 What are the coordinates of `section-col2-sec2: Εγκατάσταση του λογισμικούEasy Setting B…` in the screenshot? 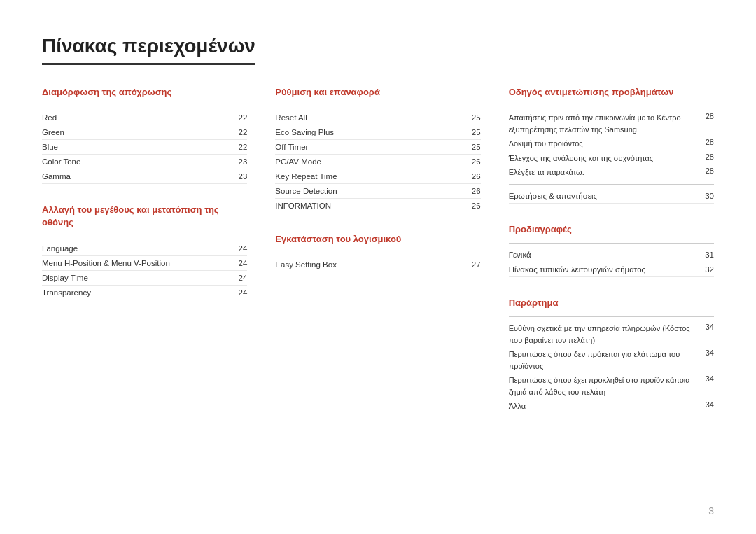 It's located at (378, 253).